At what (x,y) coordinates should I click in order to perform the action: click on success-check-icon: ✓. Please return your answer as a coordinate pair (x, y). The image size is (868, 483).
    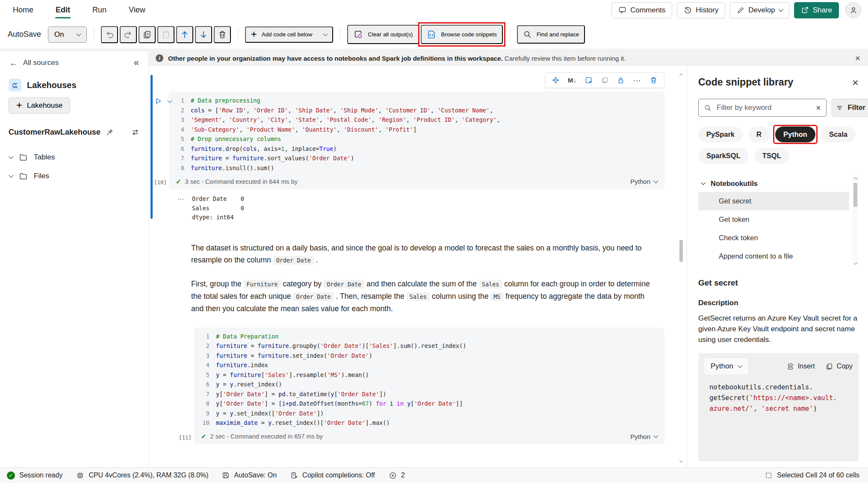
    Looking at the image, I should click on (204, 436).